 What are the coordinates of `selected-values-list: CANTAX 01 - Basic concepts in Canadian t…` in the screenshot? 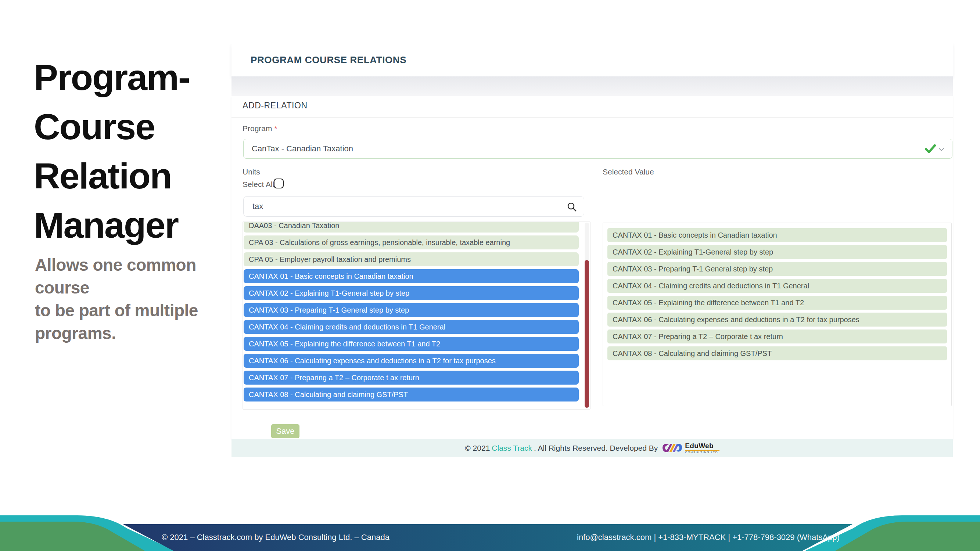 It's located at (777, 314).